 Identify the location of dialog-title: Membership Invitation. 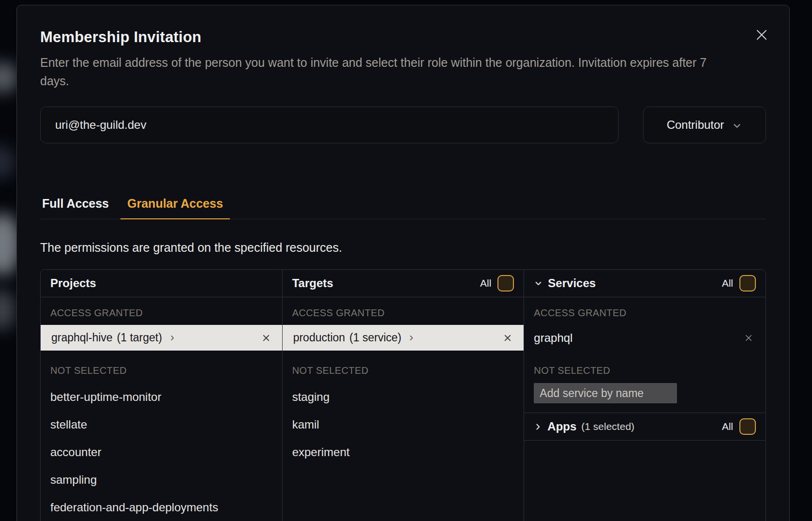
(403, 26).